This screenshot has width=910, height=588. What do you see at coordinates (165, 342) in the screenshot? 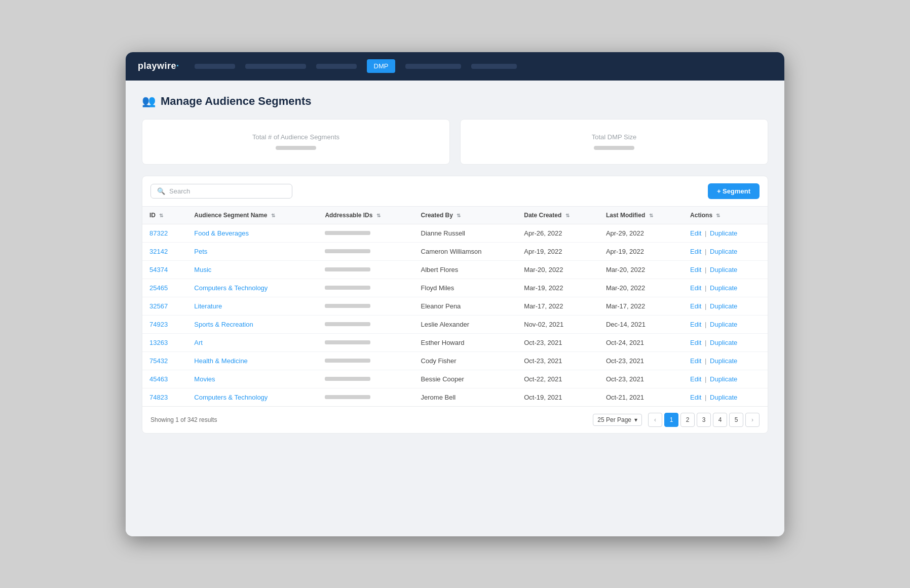
I see `cell-id: 13263` at bounding box center [165, 342].